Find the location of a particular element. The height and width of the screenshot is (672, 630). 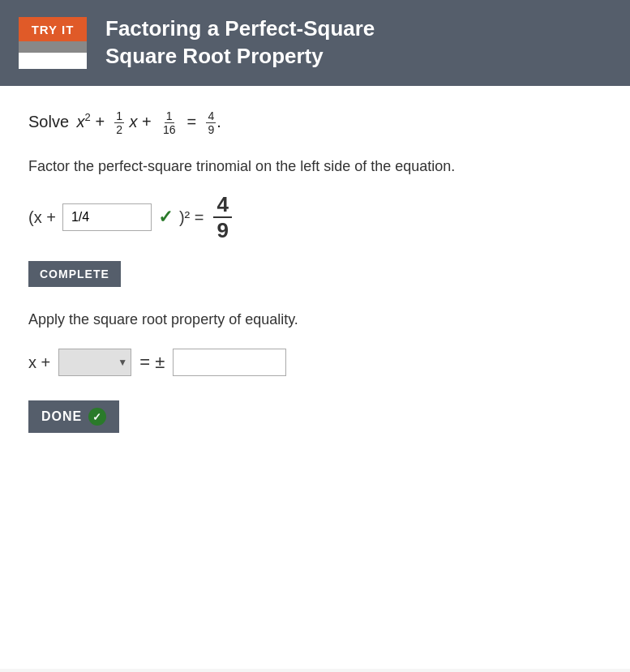

header-title: Factoring a Perfect-Square Square Root P… is located at coordinates (240, 43).